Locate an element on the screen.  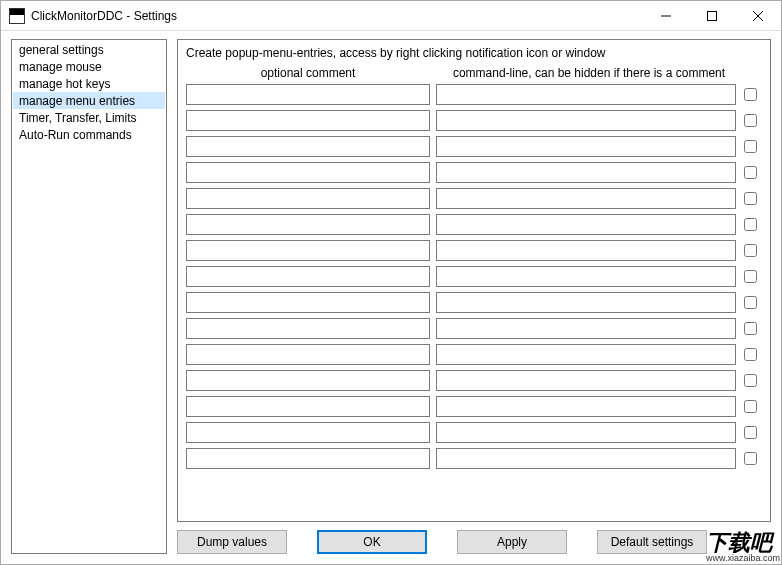
minimize-button is located at coordinates (666, 16).